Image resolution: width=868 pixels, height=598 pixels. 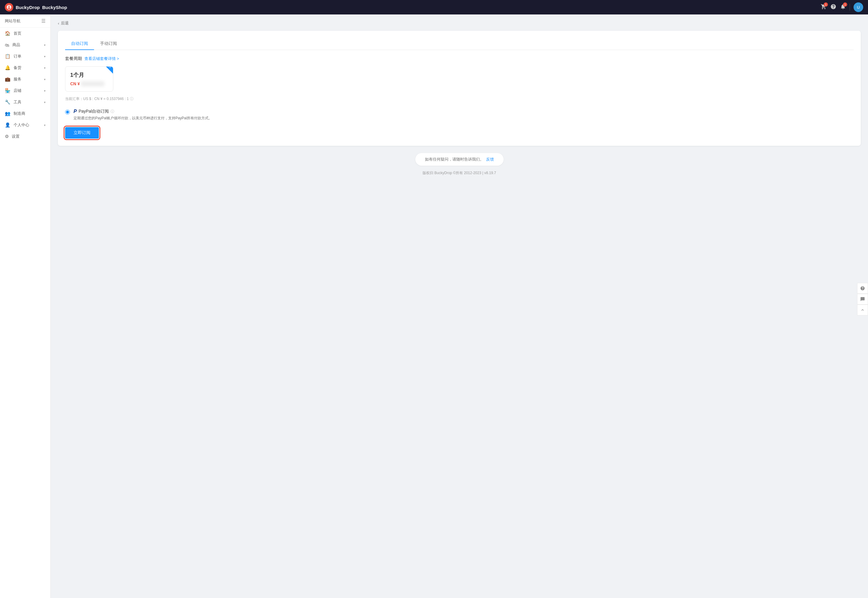 What do you see at coordinates (834, 7) in the screenshot?
I see `help-icon` at bounding box center [834, 7].